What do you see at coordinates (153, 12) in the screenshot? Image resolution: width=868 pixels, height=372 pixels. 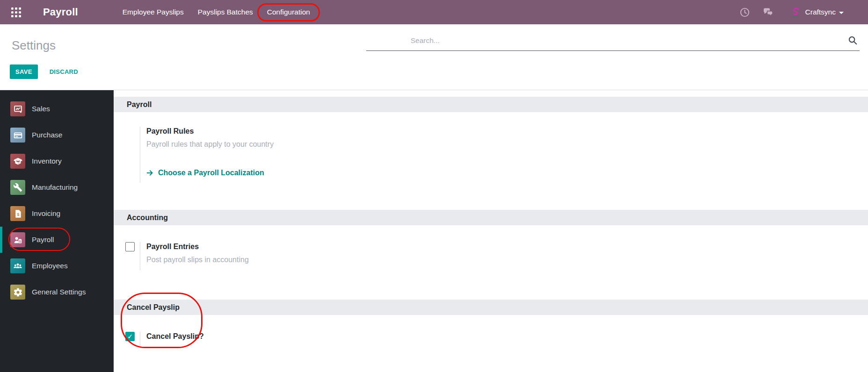 I see `menu-employee-payslips: Employee Payslips` at bounding box center [153, 12].